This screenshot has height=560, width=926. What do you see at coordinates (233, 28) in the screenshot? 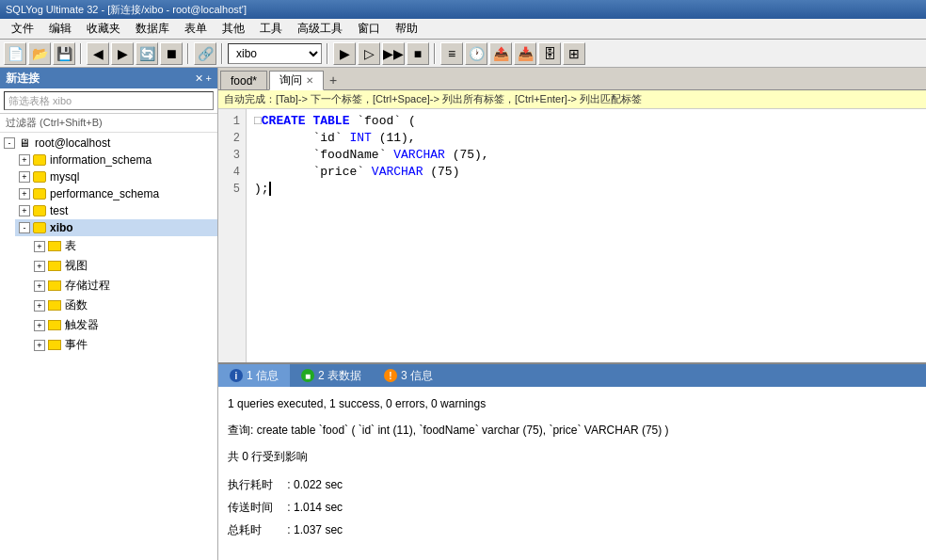
I see `menu-other: 其他` at bounding box center [233, 28].